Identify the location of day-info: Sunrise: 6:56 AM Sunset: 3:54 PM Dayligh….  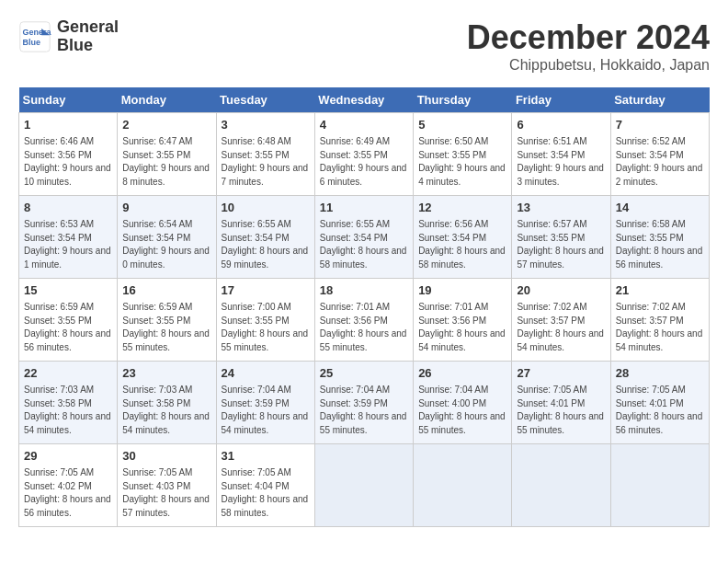
(462, 245).